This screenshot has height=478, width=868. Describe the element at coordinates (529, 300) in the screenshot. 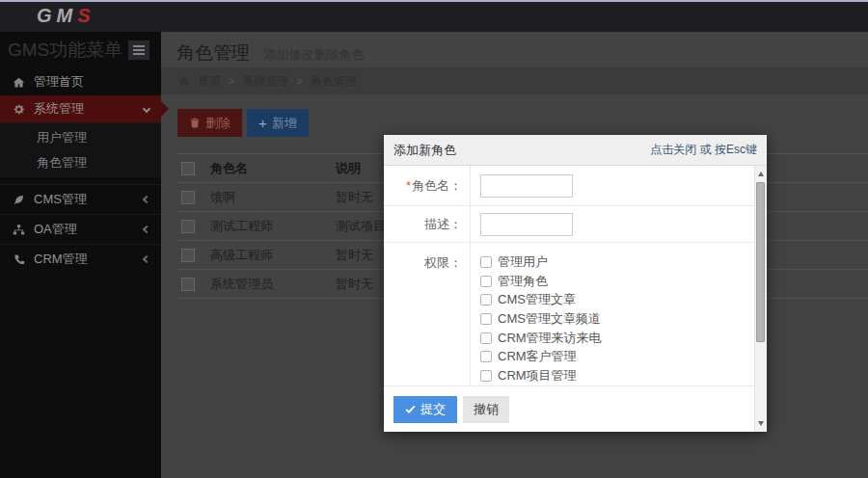

I see `permission-option: CMS管理文章` at that location.